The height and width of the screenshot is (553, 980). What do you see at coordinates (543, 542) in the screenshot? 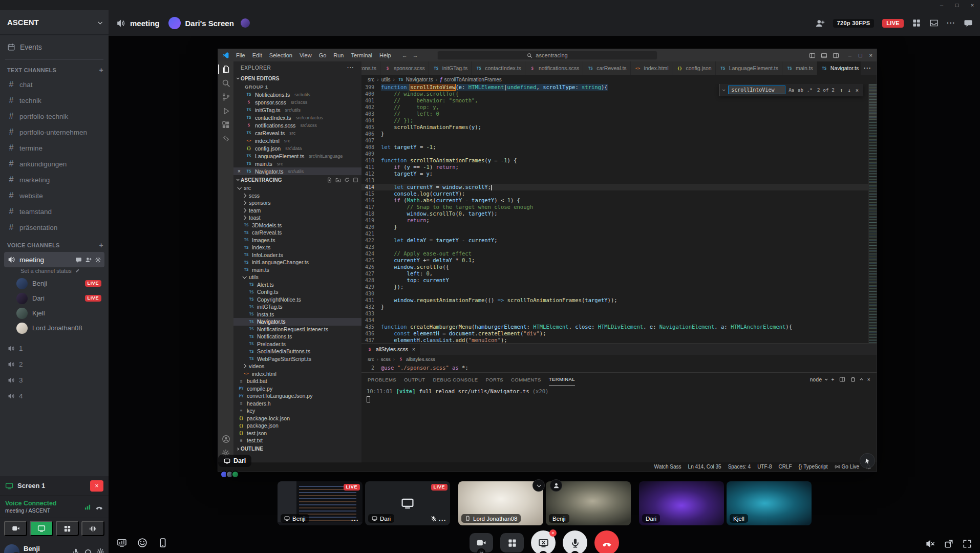
I see `stop-streaming-button: ×` at bounding box center [543, 542].